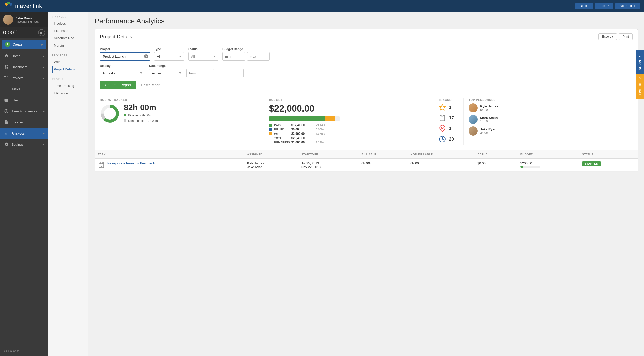 The image size is (644, 356). I want to click on user-section: Jake Ryan Account | Sign Out, so click(24, 20).